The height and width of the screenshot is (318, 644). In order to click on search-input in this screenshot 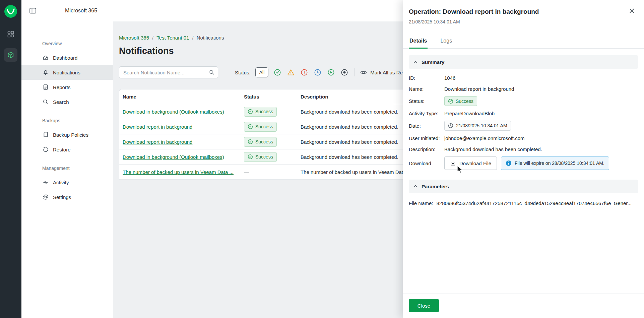, I will do `click(169, 72)`.